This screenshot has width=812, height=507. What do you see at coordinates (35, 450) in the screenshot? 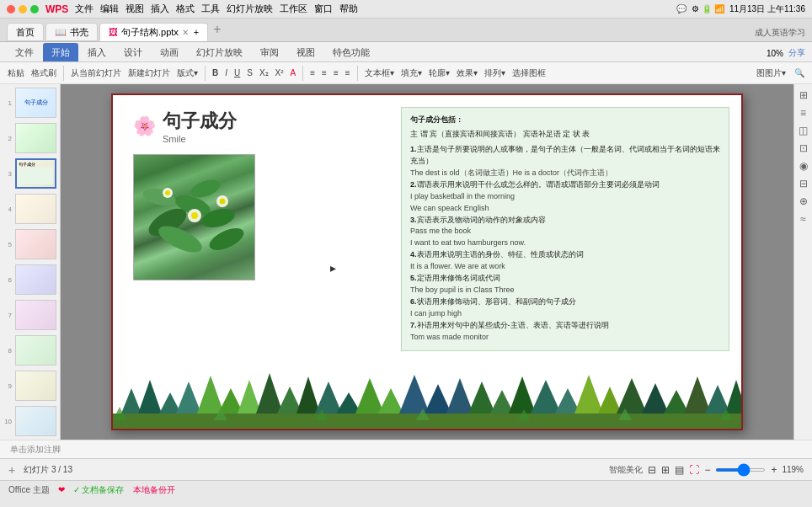
I see `notes-placeholder: 单击添加注脚` at bounding box center [35, 450].